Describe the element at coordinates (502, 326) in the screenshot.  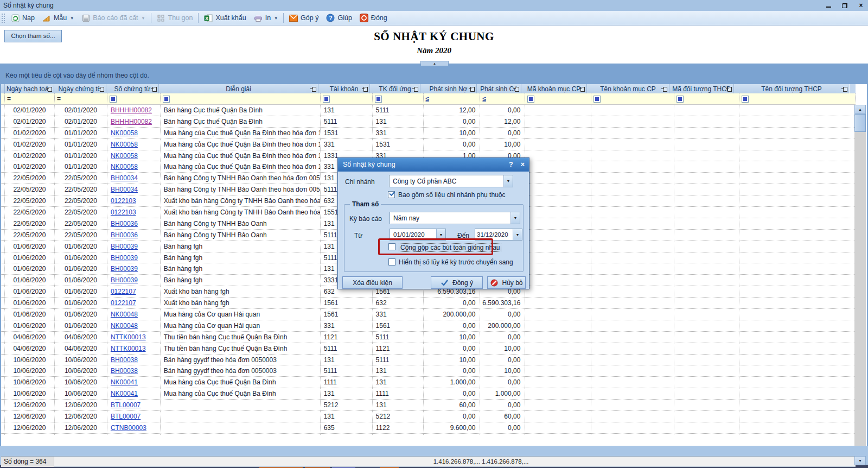
I see `cell-phat-sinh-co: 200.000,00` at that location.